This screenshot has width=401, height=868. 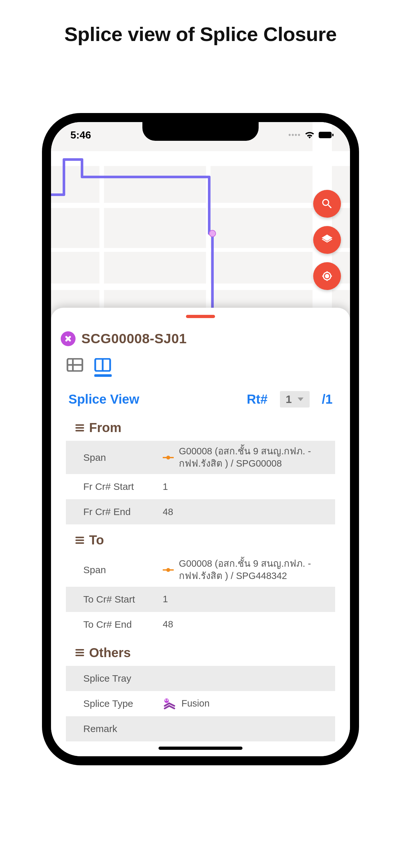 What do you see at coordinates (257, 399) in the screenshot?
I see `rt-label: Rt#` at bounding box center [257, 399].